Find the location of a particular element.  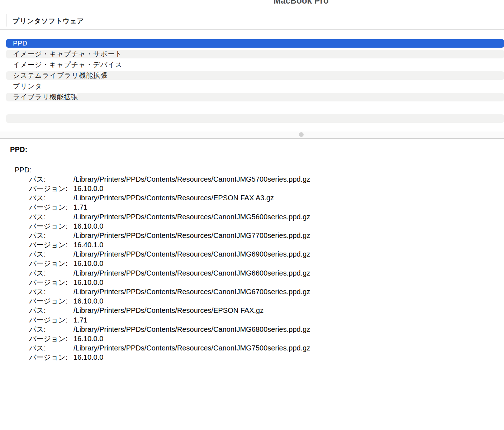

header-divider is located at coordinates (252, 29).